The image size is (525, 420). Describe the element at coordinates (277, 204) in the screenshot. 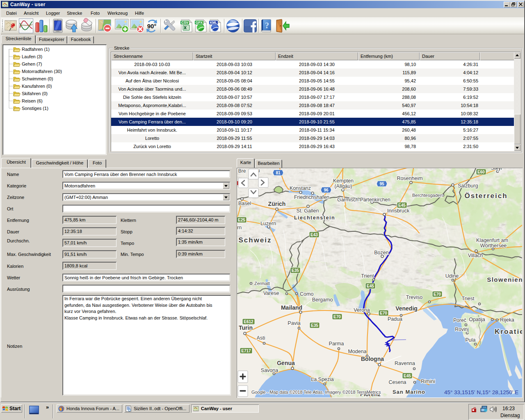

I see `svg-text: Zürich` at that location.